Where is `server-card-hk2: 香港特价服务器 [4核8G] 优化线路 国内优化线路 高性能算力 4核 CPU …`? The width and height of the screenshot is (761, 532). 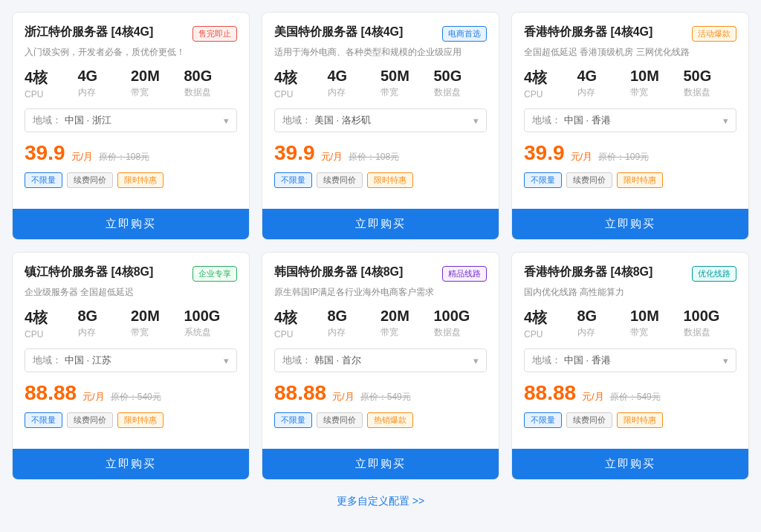
server-card-hk2: 香港特价服务器 [4核8G] 优化线路 国内优化线路 高性能算力 4核 CPU … is located at coordinates (630, 366).